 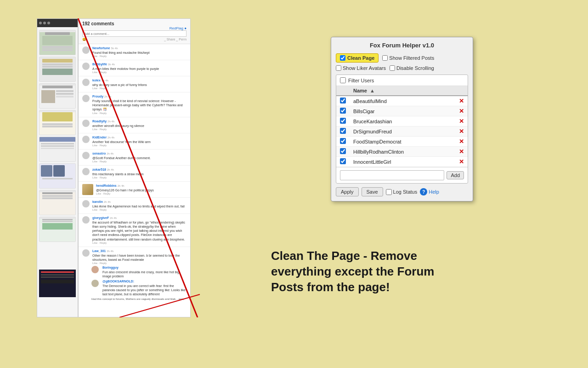 I want to click on name-col-header: Name ▲, so click(x=402, y=91).